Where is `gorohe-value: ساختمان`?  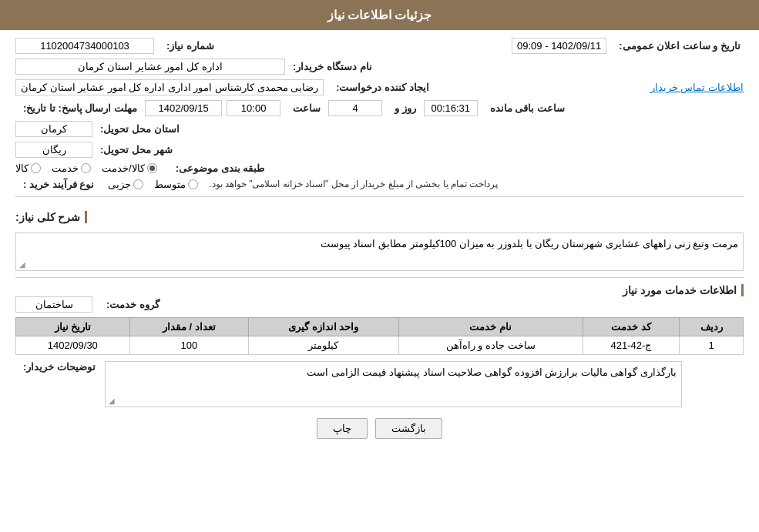 gorohe-value: ساختمان is located at coordinates (54, 305).